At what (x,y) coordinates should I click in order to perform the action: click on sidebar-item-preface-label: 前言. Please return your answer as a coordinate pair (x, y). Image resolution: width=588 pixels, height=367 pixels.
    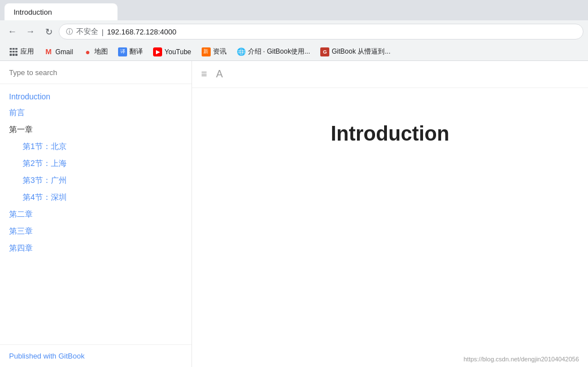
    Looking at the image, I should click on (17, 112).